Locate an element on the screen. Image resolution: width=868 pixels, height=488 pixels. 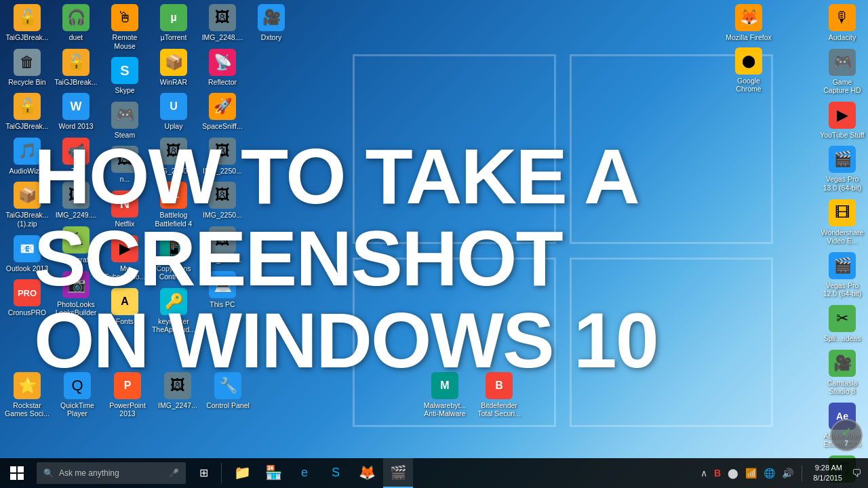
icon-duet: 🎧duet is located at coordinates (76, 23).